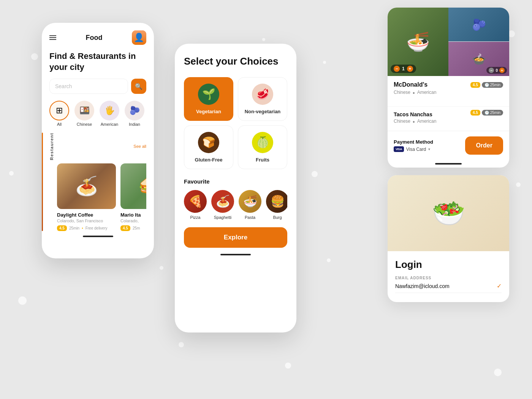  Describe the element at coordinates (135, 111) in the screenshot. I see `category-icon-indian: 🫐` at that location.